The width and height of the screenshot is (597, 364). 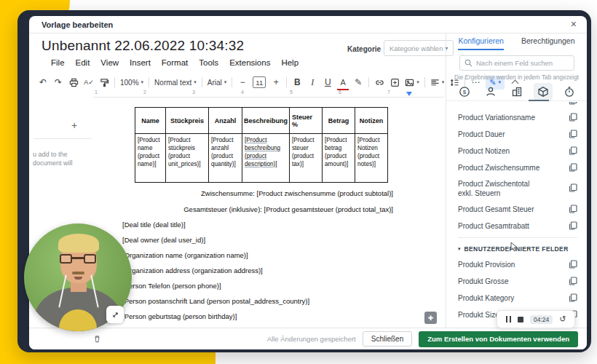 I want to click on italic-icon: I, so click(x=312, y=82).